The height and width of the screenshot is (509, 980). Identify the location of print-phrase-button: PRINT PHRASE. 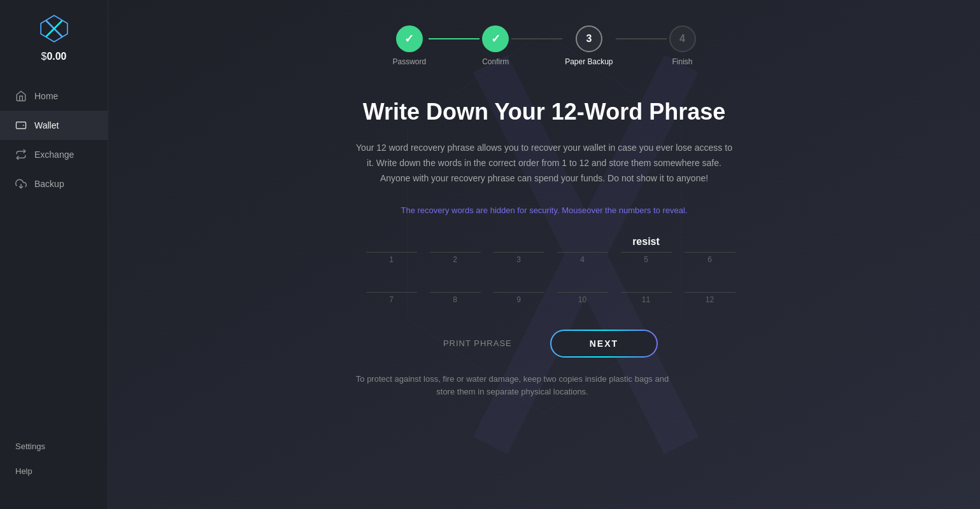
(478, 344).